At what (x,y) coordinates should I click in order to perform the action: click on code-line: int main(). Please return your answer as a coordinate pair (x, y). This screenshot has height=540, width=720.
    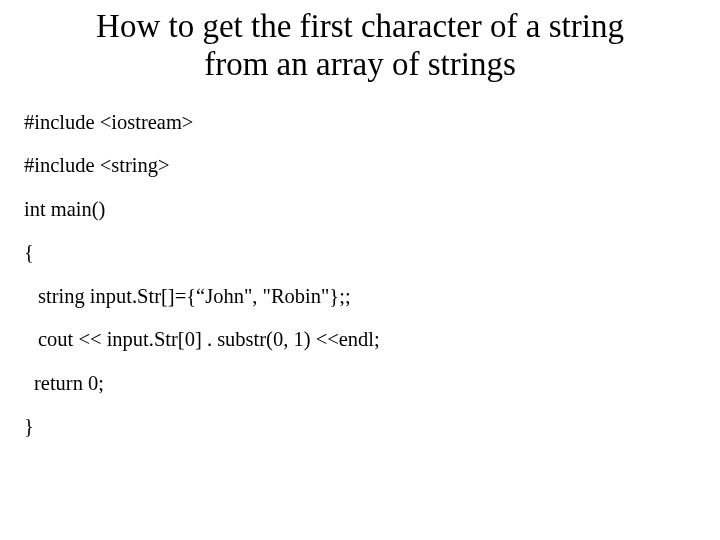
    Looking at the image, I should click on (362, 210).